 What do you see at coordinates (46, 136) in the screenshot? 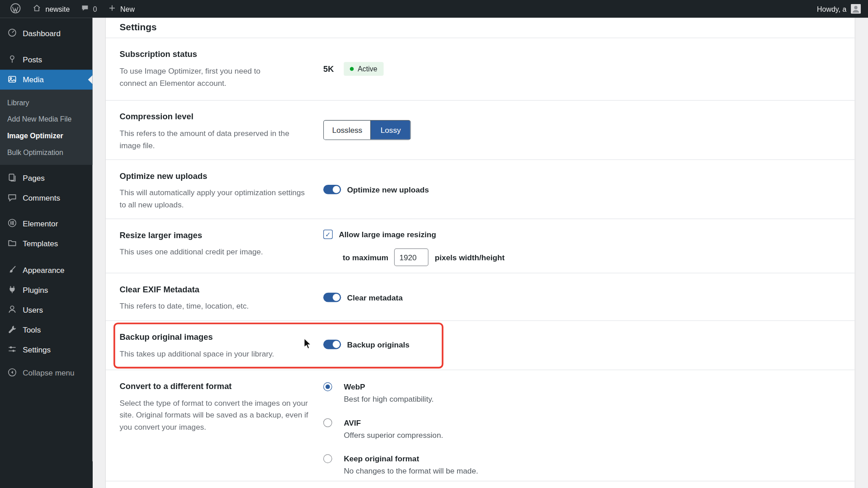
I see `submenu-item-image-optimizer: Image Optimizer` at bounding box center [46, 136].